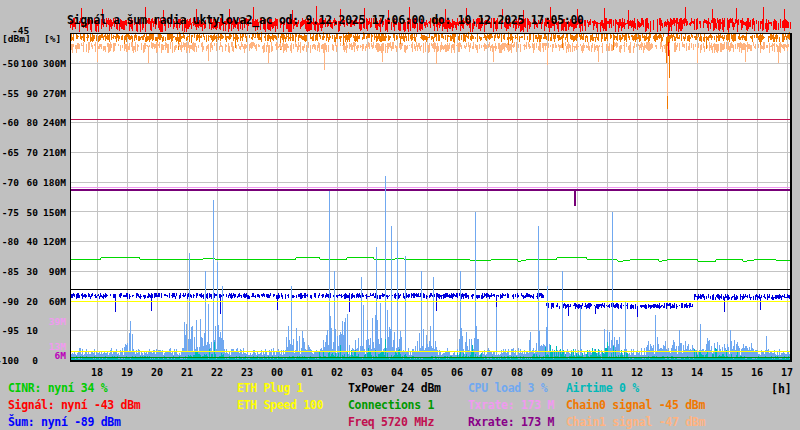  Describe the element at coordinates (74, 406) in the screenshot. I see `legend-item: Signál: nyní -43 dBm` at that location.